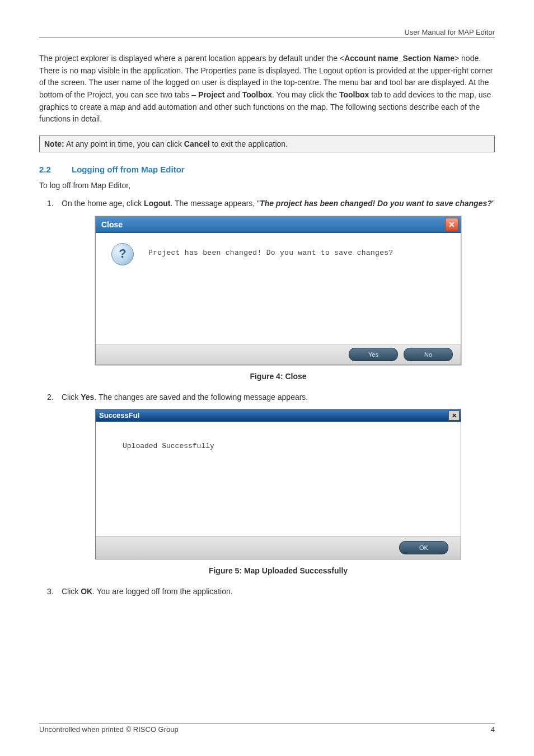 The height and width of the screenshot is (756, 534). I want to click on successful-dialog: SuccessFul ✕ Uploaded Successfully OK, so click(278, 484).